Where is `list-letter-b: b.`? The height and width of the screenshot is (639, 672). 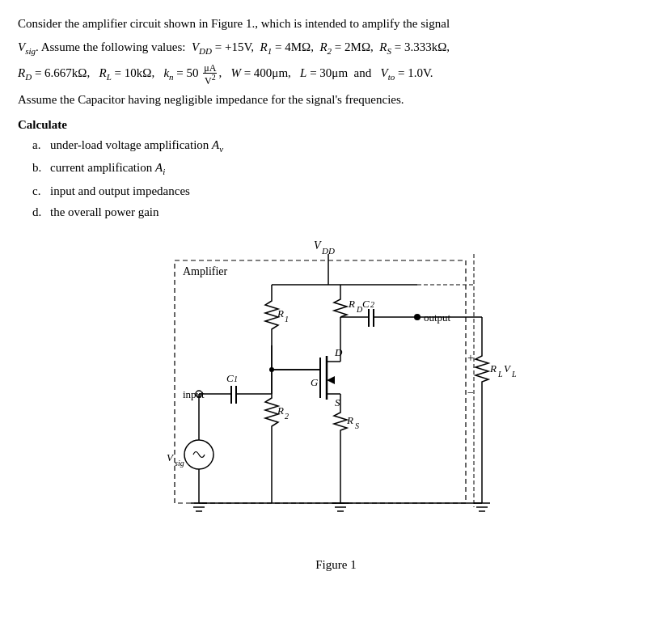
list-letter-b: b. is located at coordinates (41, 167).